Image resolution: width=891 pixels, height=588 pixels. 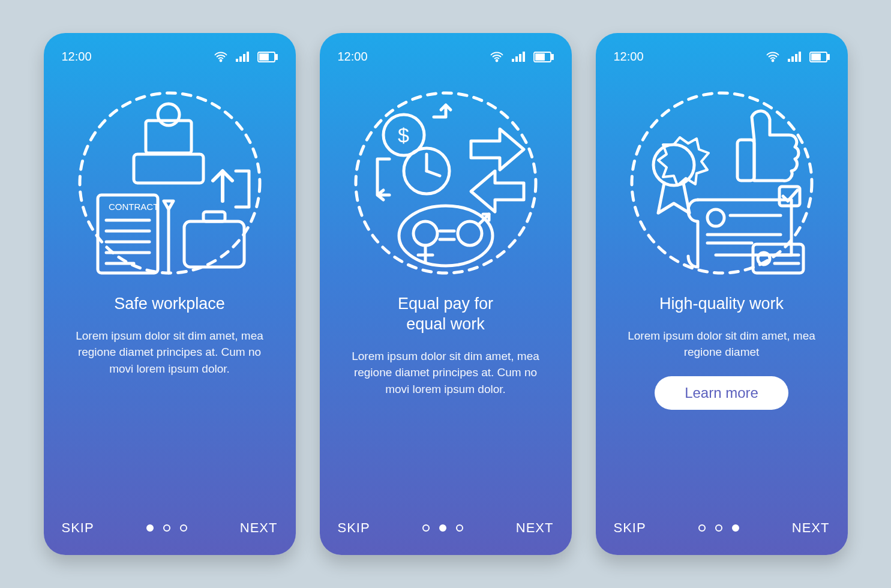 I want to click on screen-title: Safe workplace, so click(x=170, y=304).